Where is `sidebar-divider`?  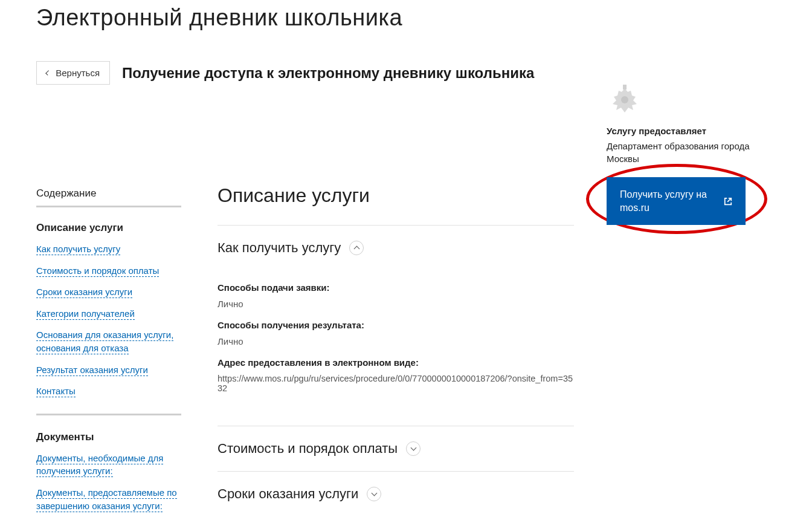 sidebar-divider is located at coordinates (109, 415).